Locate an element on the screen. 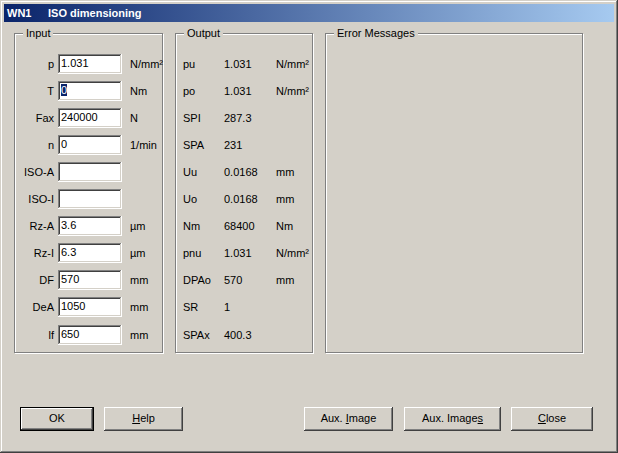  output-unit-nm: Nm is located at coordinates (284, 226).